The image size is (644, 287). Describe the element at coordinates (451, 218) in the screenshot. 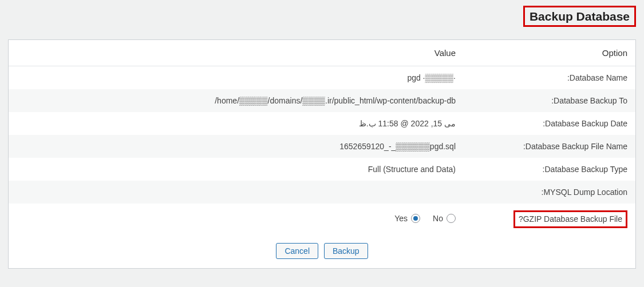

I see `gzip-no-radio` at that location.